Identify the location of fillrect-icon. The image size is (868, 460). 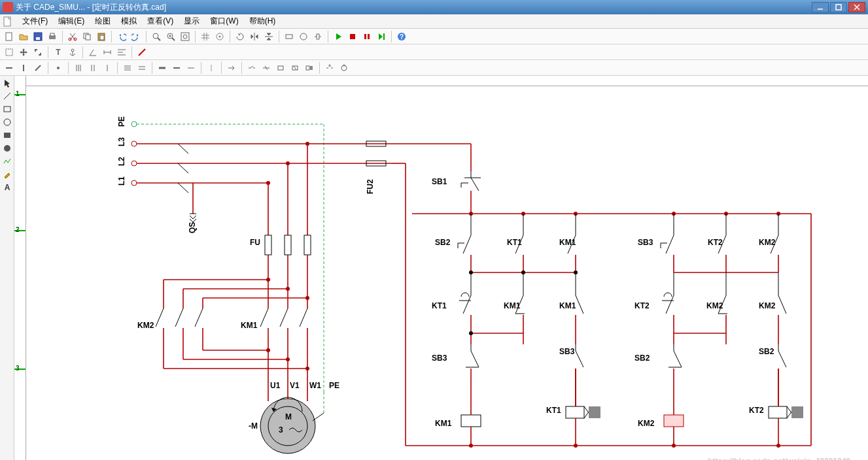
(7, 135).